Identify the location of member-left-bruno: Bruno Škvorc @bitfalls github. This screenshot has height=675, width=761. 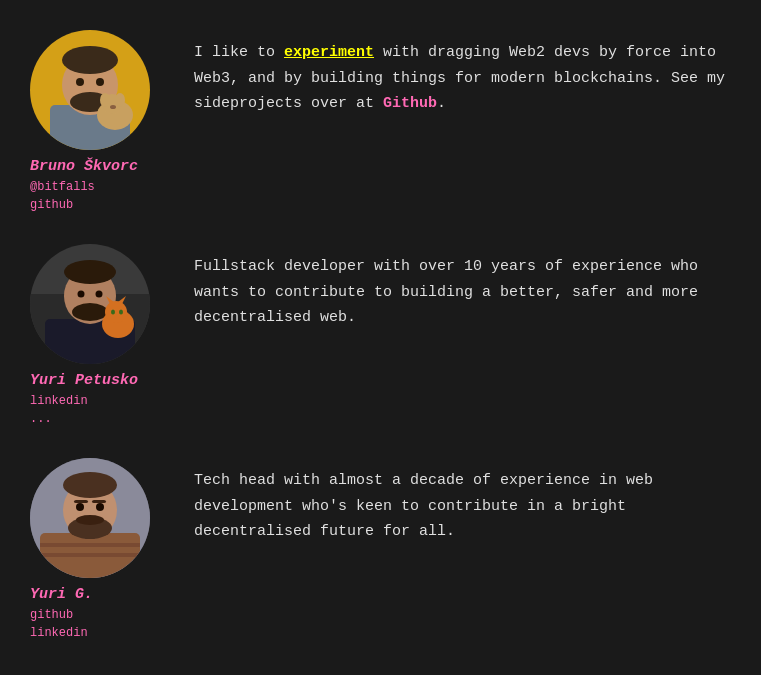
(100, 122).